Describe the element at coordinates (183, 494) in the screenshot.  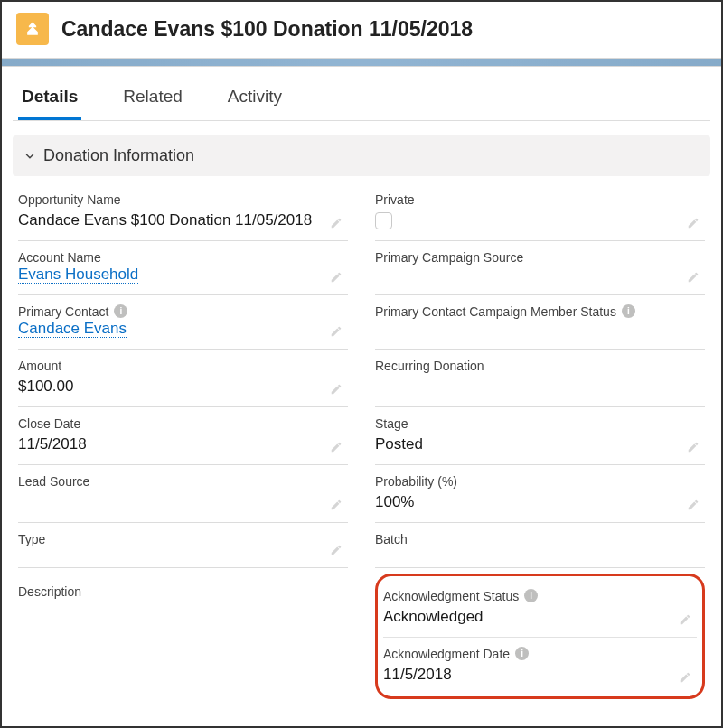
I see `field-lead-source: Lead Source` at that location.